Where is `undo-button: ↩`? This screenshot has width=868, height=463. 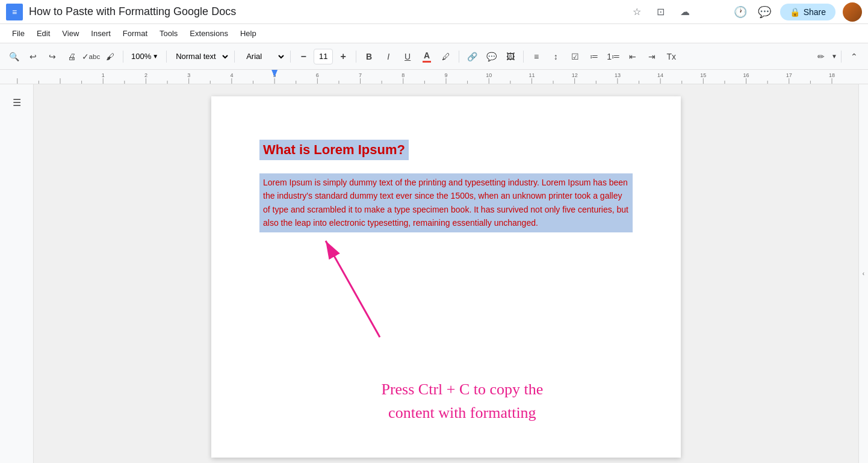
undo-button: ↩ is located at coordinates (33, 57).